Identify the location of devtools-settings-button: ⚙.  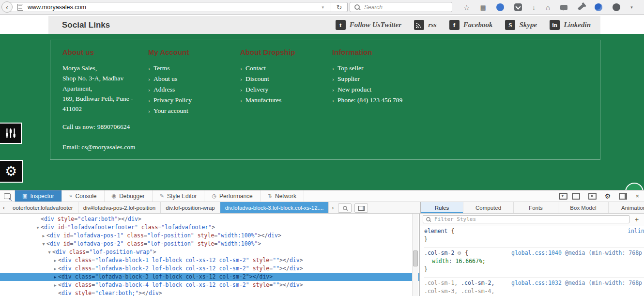
(608, 196).